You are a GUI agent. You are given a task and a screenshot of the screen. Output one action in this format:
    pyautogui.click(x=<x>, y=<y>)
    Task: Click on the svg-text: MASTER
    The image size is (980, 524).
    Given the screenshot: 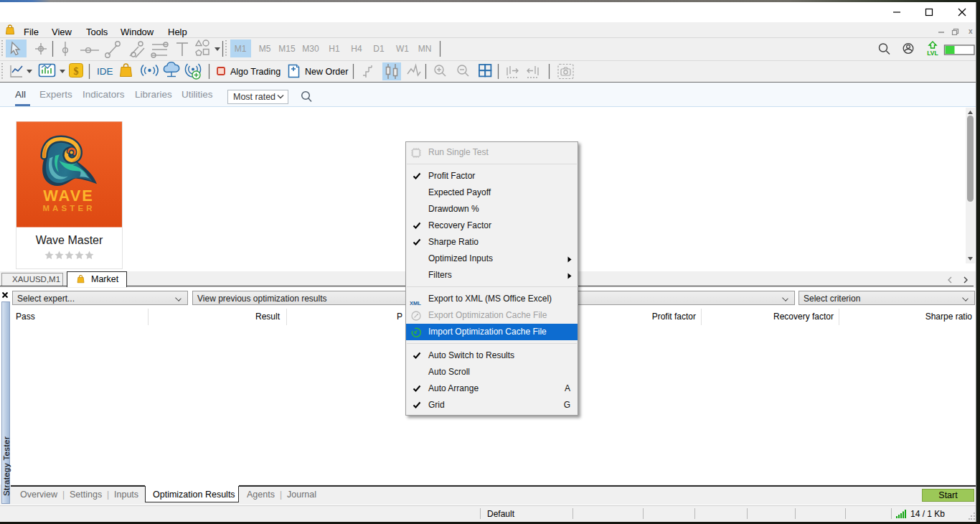 What is the action you would take?
    pyautogui.click(x=69, y=208)
    